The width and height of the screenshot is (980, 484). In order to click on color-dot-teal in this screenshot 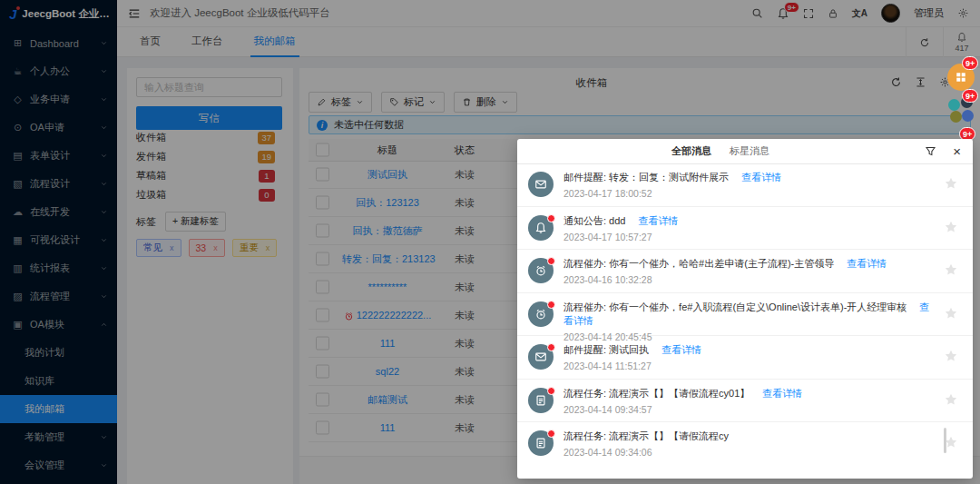, I will do `click(955, 105)`.